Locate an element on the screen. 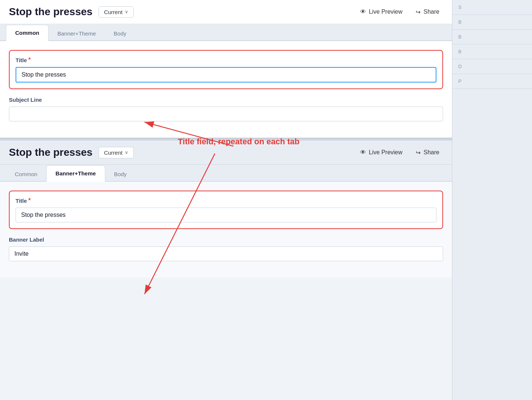 The image size is (532, 400). banner-label-section: Banner Label is located at coordinates (226, 249).